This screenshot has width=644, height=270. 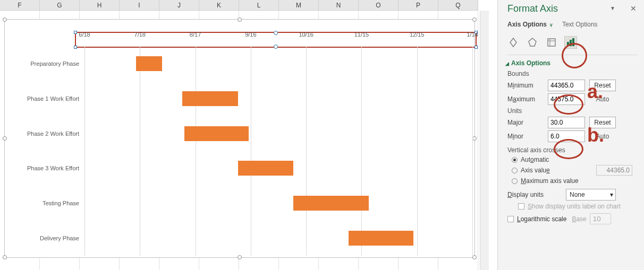 I want to click on size-properties-icon, so click(x=552, y=42).